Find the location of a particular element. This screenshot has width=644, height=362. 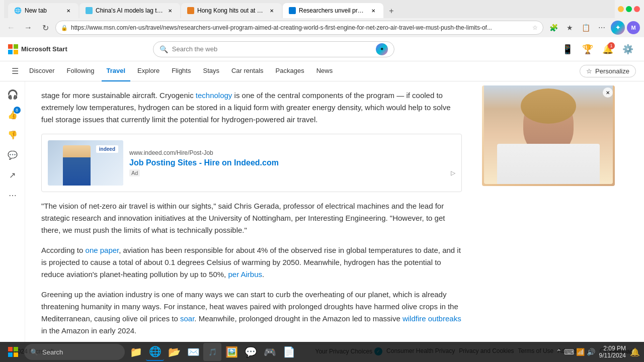

article-paragraph-1: stage for more sustainable aircraft. Cry… is located at coordinates (252, 108).